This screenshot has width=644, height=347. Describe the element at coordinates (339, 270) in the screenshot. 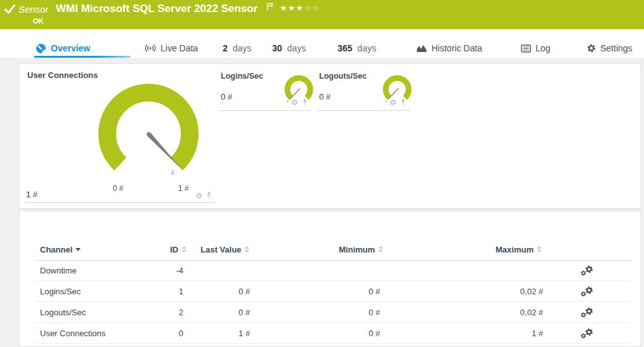

I see `channel-minimum` at that location.